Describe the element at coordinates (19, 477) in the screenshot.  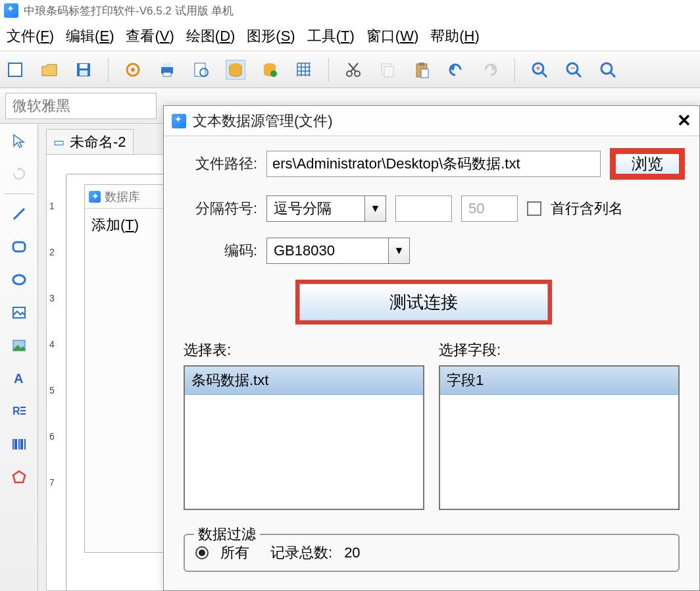
I see `polygon-tool-icon` at that location.